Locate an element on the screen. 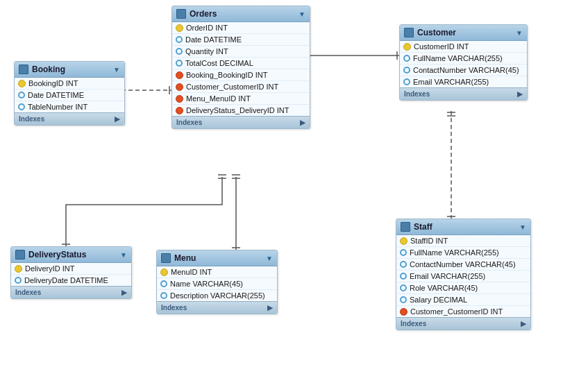 Image resolution: width=563 pixels, height=392 pixels. table-row: DeliveryStatus_DeliveryID INT is located at coordinates (241, 110).